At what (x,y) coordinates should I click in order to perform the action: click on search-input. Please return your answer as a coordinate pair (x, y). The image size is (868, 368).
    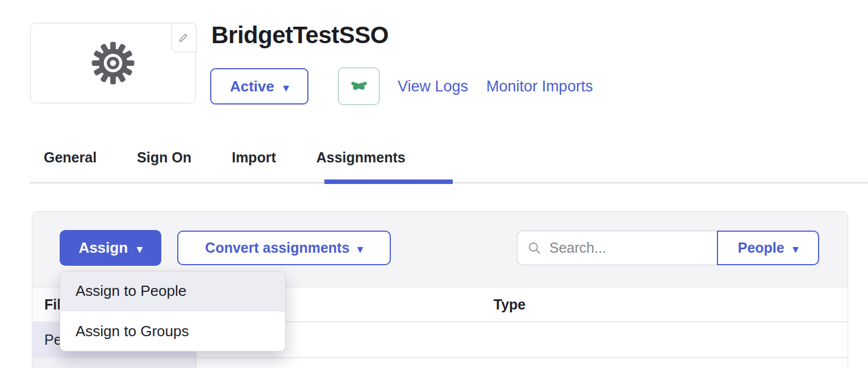
    Looking at the image, I should click on (629, 248).